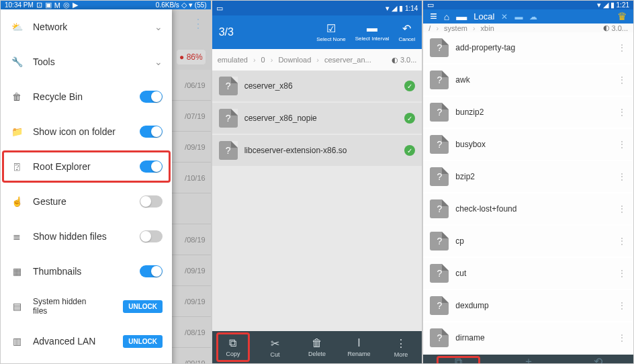 The height and width of the screenshot is (364, 634). What do you see at coordinates (407, 32) in the screenshot?
I see `cancel-button: ↶ Cancel` at bounding box center [407, 32].